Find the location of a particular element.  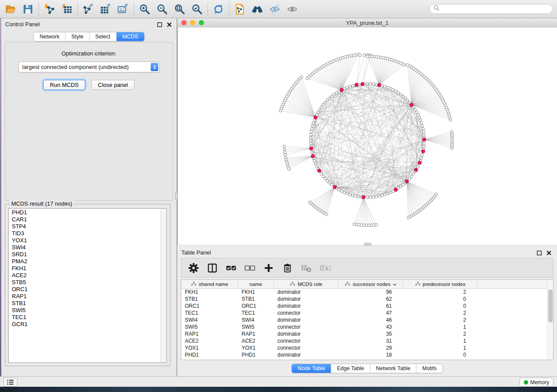

tab-network: Network is located at coordinates (49, 37).